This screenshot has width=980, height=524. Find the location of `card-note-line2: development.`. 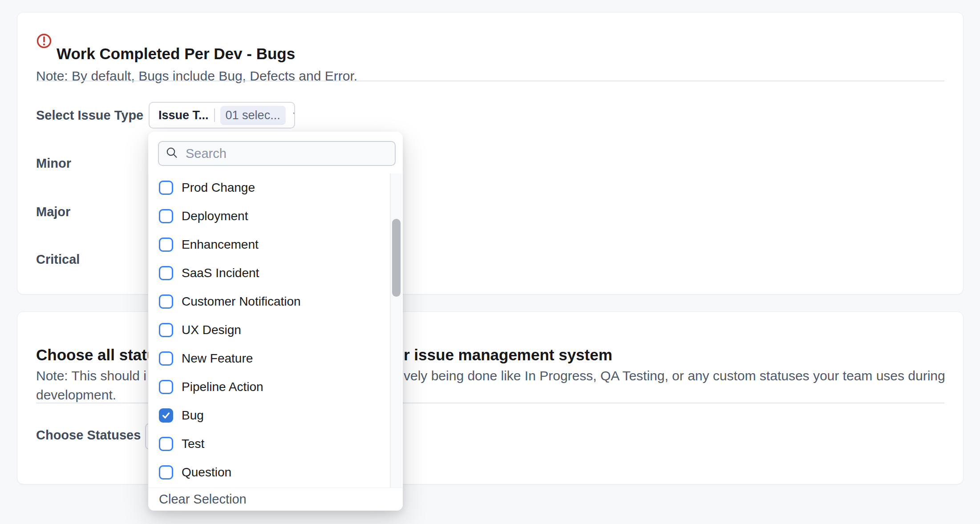

card-note-line2: development. is located at coordinates (76, 395).